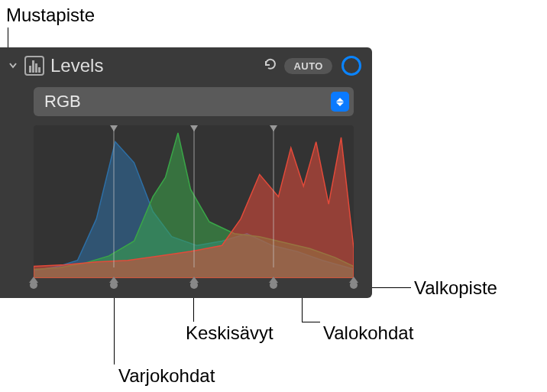 The image size is (547, 392). Describe the element at coordinates (50, 15) in the screenshot. I see `callout-black-point: Mustapiste` at that location.